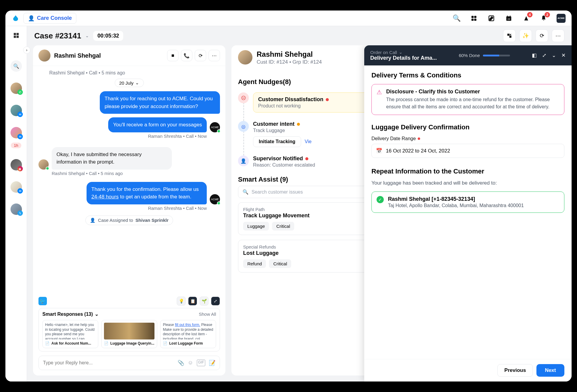 The width and height of the screenshot is (577, 392). I want to click on repeat-info-text: Your luggage has been tracked and will b…, so click(468, 183).